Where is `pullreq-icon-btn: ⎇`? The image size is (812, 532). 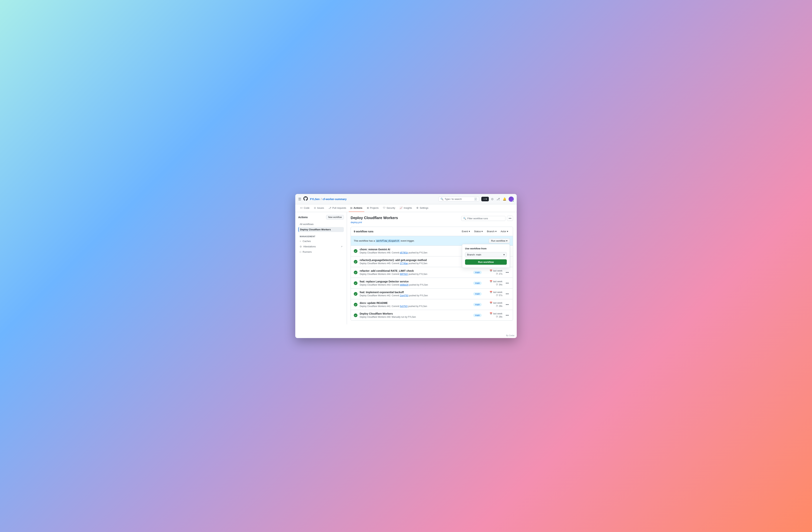
pullreq-icon-btn: ⎇ is located at coordinates (498, 199).